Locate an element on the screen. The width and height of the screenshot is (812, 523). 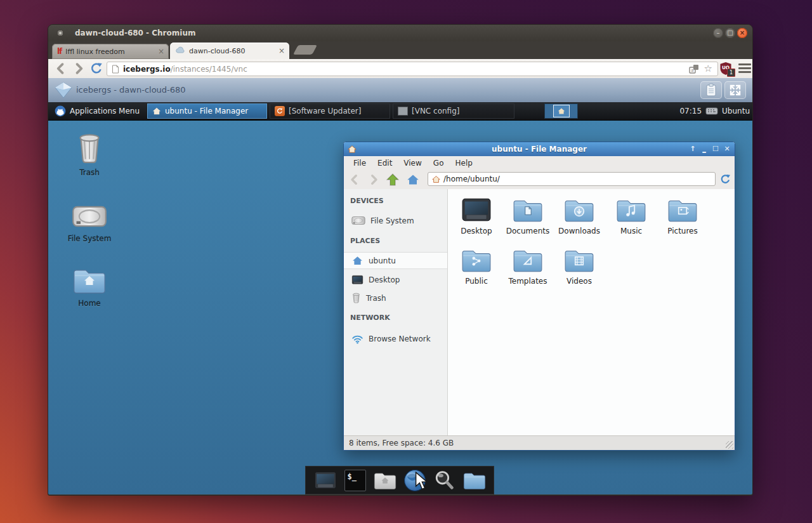
url-host: icebergs.io is located at coordinates (147, 69).